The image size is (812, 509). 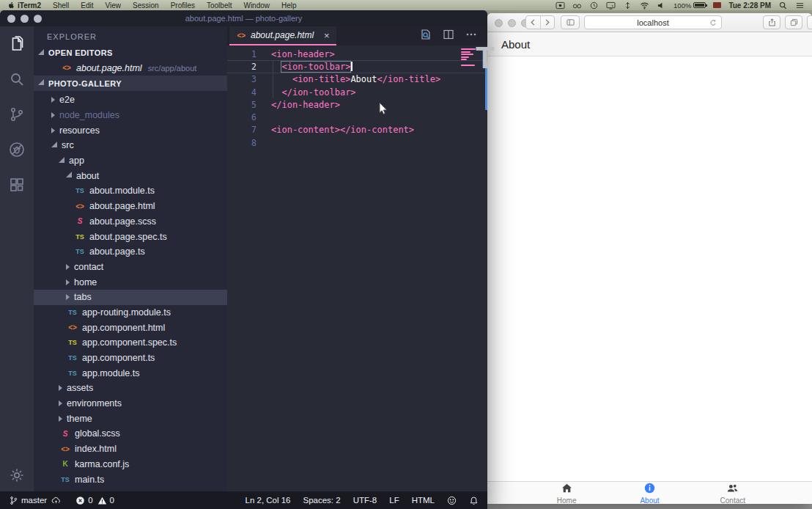 What do you see at coordinates (106, 500) in the screenshot?
I see `warning-count: 0` at bounding box center [106, 500].